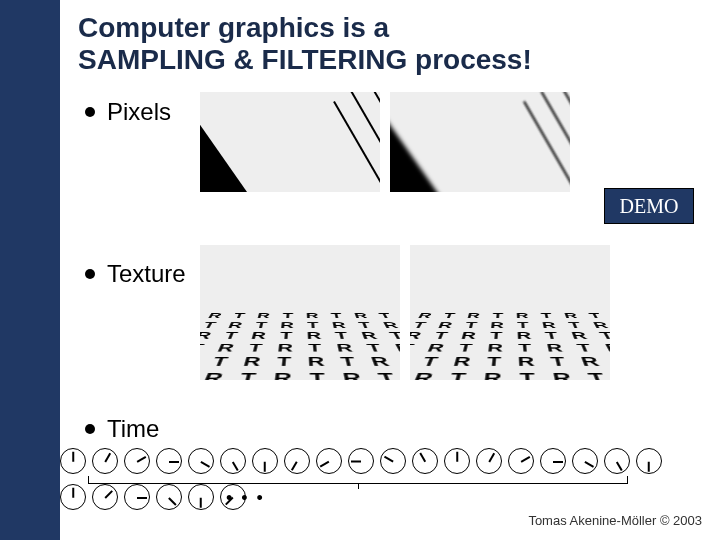 The image size is (720, 540). What do you see at coordinates (290, 142) in the screenshot?
I see `pixels-image-aliased` at bounding box center [290, 142].